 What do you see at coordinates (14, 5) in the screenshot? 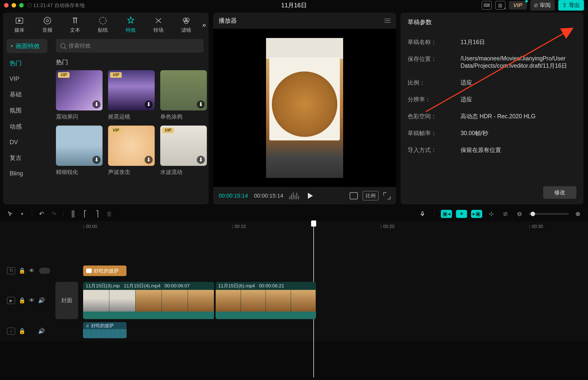
I see `minimize-window-button` at bounding box center [14, 5].